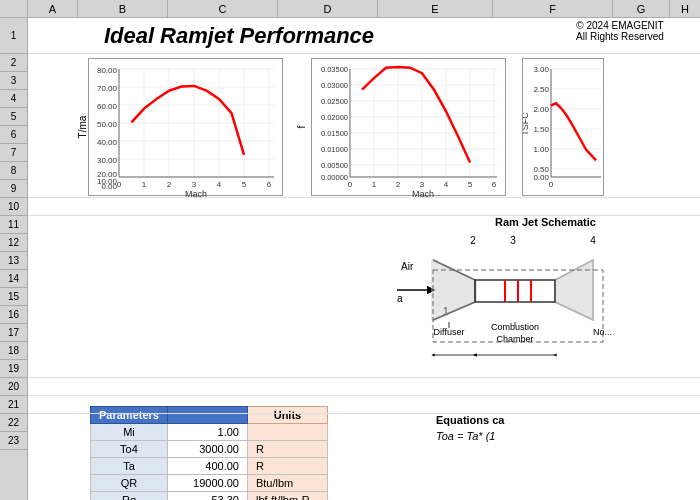 The image size is (700, 500). I want to click on row-1: 1, so click(14, 36).